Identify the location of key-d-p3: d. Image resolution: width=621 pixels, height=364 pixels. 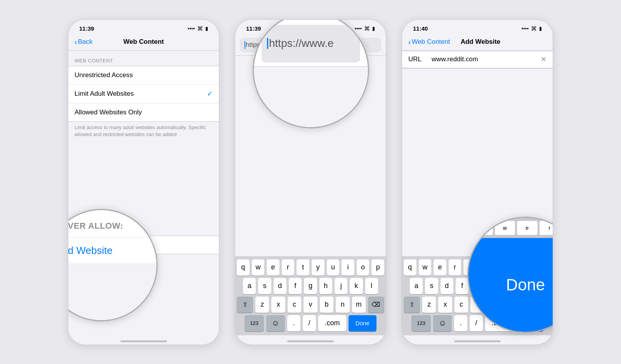
(447, 286).